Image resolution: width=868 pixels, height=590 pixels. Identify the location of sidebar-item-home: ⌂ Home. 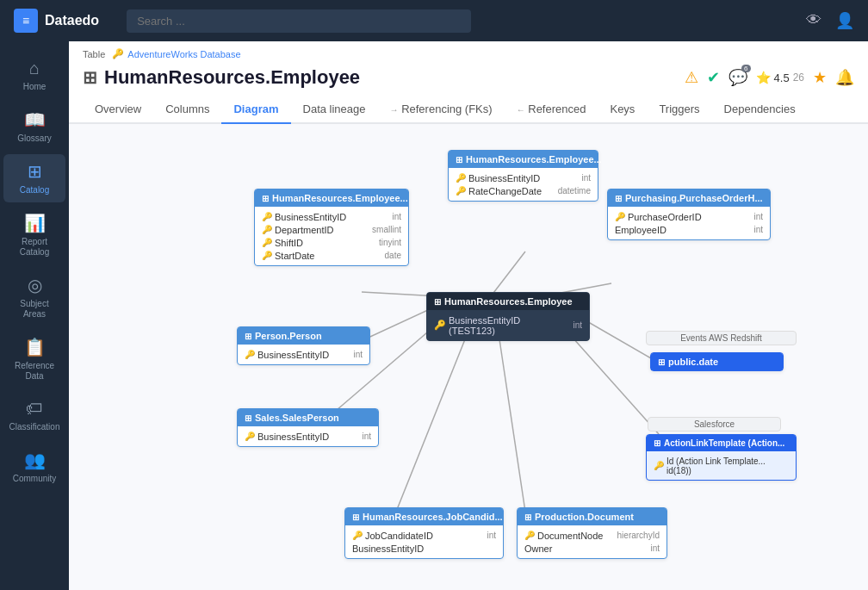
(34, 76).